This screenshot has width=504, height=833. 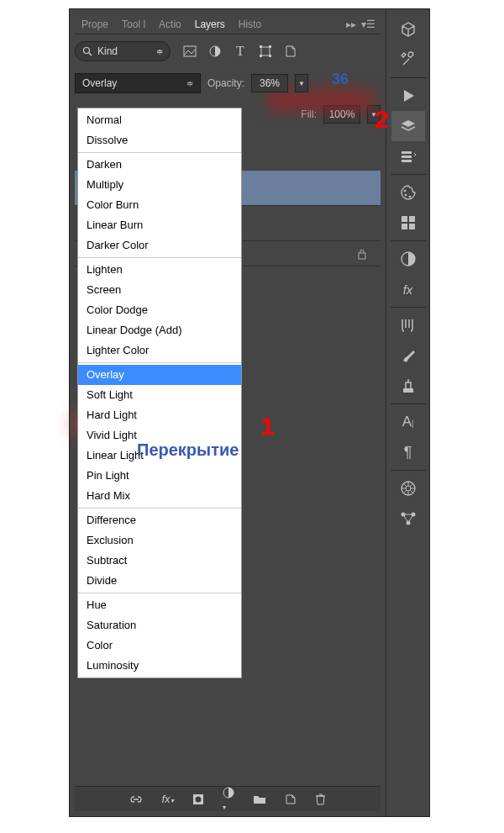 What do you see at coordinates (160, 520) in the screenshot?
I see `blend-option-difference: Difference` at bounding box center [160, 520].